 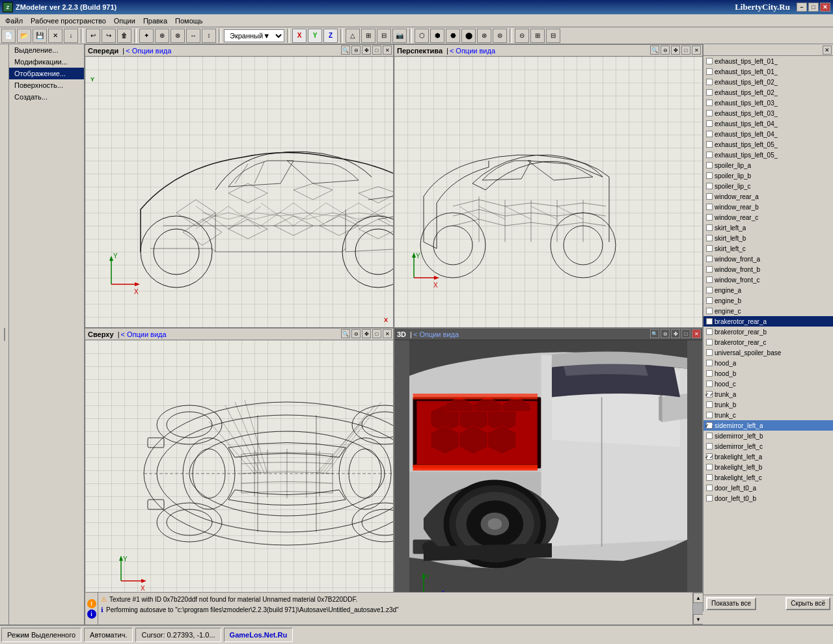 What do you see at coordinates (768, 290) in the screenshot?
I see `obj-item-22: engine_a` at bounding box center [768, 290].